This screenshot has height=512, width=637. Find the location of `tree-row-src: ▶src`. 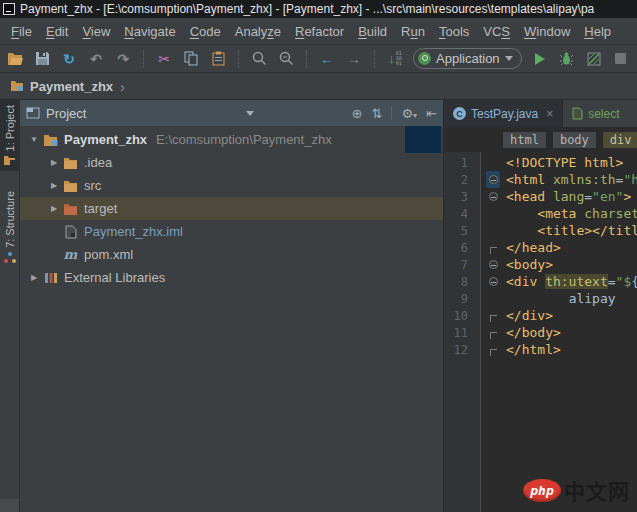

tree-row-src: ▶src is located at coordinates (232, 186).